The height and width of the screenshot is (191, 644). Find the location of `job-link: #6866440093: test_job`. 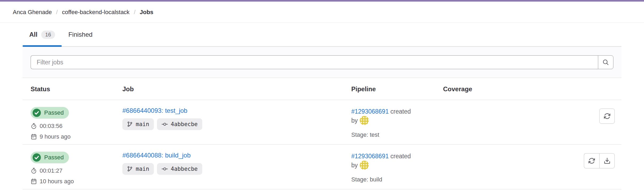

job-link: #6866440093: test_job is located at coordinates (155, 111).